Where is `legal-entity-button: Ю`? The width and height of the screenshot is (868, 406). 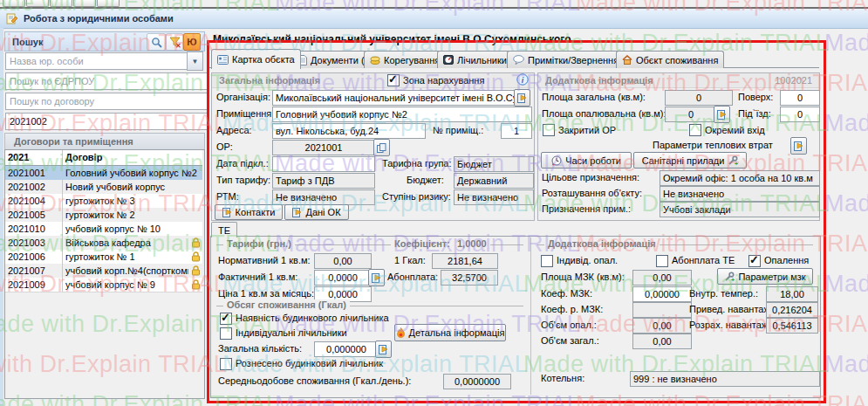 legal-entity-button: Ю is located at coordinates (192, 42).